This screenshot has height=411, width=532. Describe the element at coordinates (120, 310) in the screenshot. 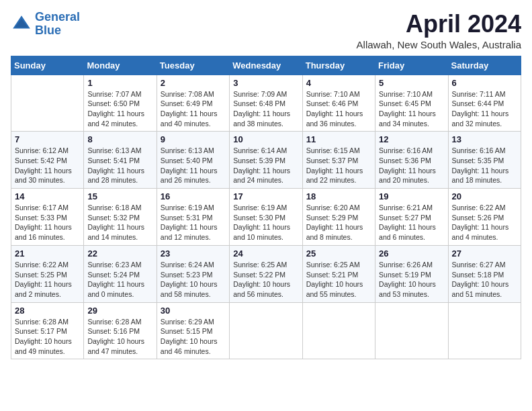

I see `day-number: 29` at that location.